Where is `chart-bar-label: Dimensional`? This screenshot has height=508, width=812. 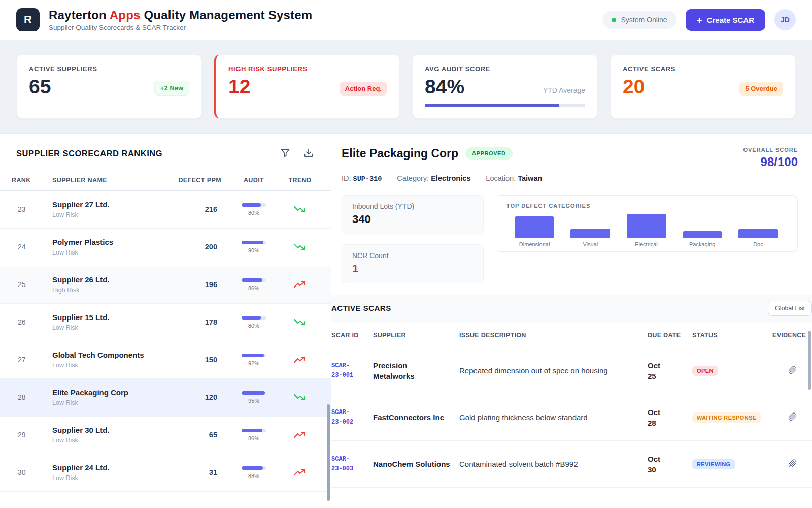 chart-bar-label: Dimensional is located at coordinates (535, 244).